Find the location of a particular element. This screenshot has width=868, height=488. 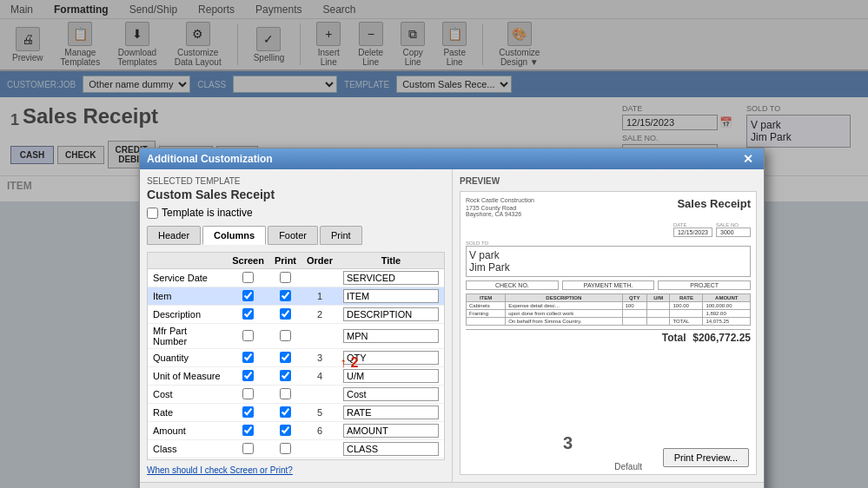

tab-header: Header is located at coordinates (174, 235).